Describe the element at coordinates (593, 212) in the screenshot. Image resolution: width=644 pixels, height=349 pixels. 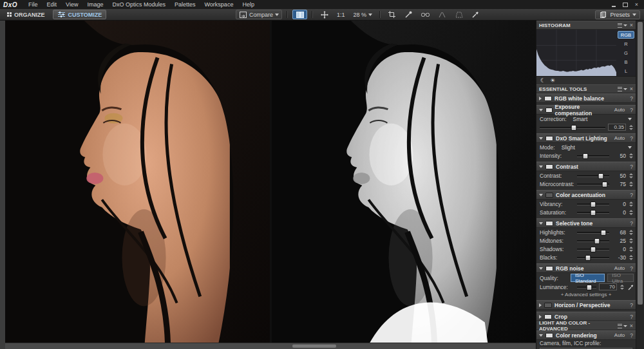
I see `saturation-slider` at that location.